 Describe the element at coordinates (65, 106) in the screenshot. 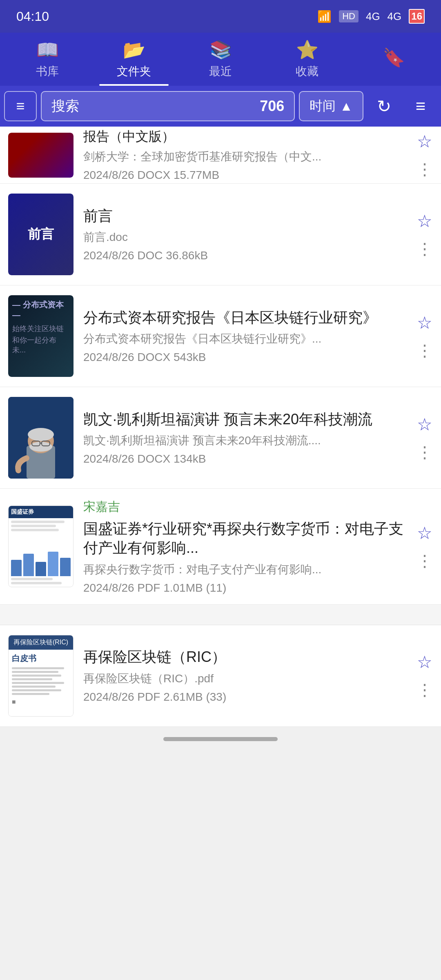

I see `search-label: 搜索` at that location.